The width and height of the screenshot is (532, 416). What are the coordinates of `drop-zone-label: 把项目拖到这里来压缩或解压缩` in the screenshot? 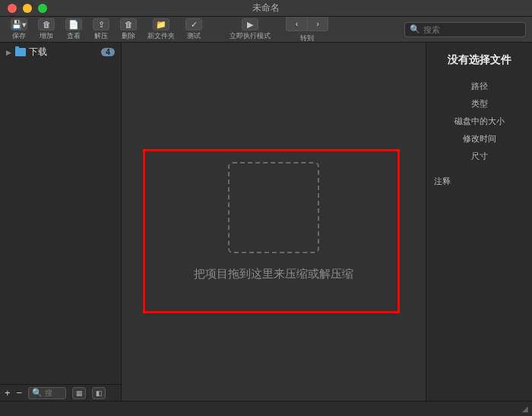 It's located at (274, 274).